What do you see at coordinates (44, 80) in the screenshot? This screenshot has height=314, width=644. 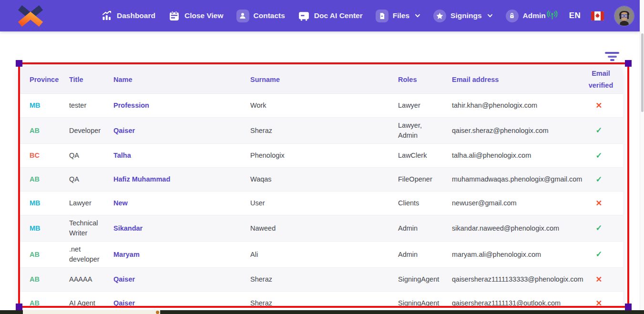 I see `column-header-province: Province` at bounding box center [44, 80].